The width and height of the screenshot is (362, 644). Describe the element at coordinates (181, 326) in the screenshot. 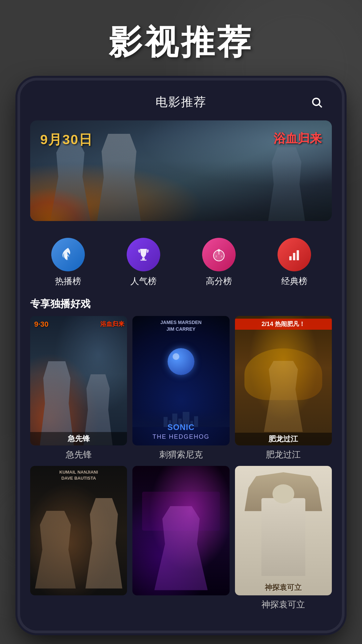

I see `poster-2-actors: JAMES MARSDEN JIM CARREY` at that location.